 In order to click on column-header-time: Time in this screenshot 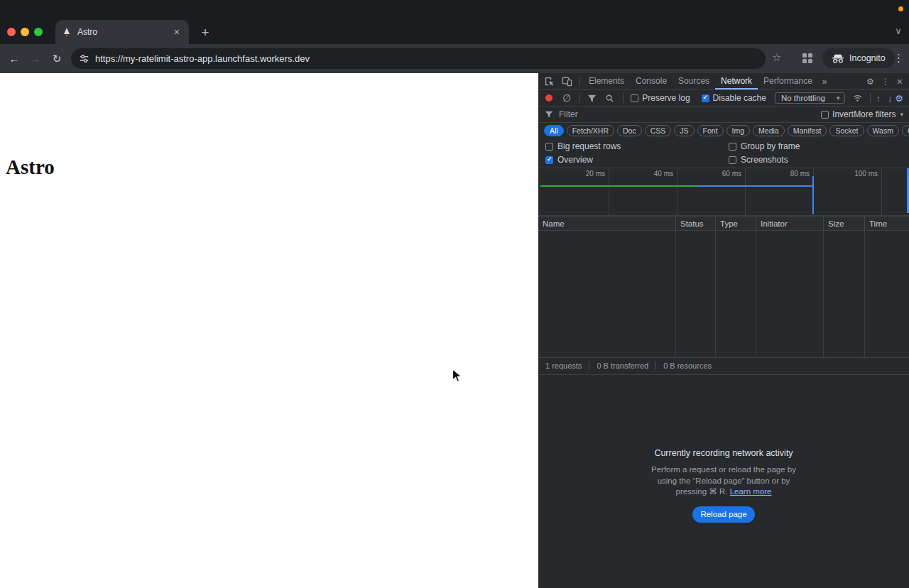, I will do `click(887, 224)`.